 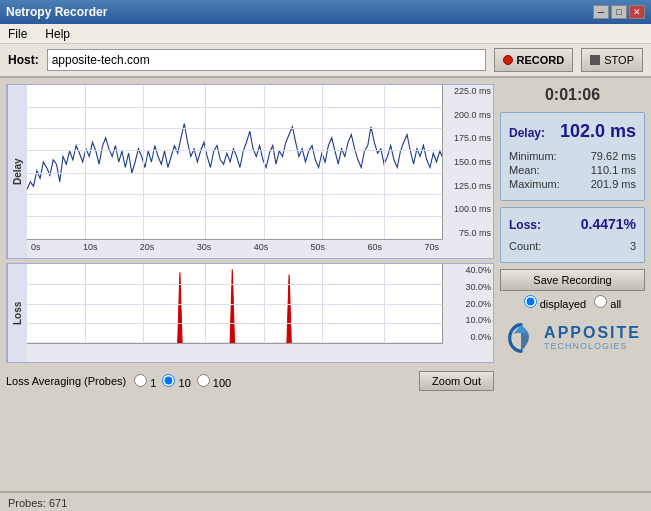 I want to click on delay-x-axis: 0s 10s 20s 30s 40s 50s 60s 70s, so click(x=235, y=249).